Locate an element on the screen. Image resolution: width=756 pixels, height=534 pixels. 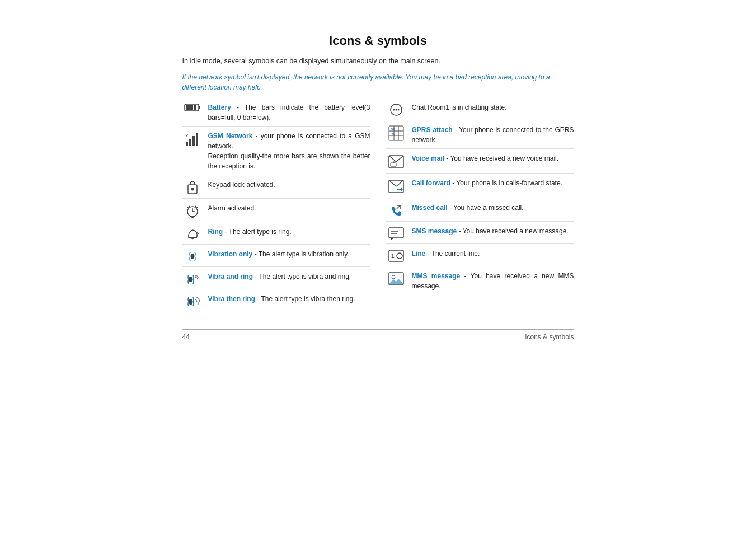
missed-call-icon-svg is located at coordinates (396, 210).